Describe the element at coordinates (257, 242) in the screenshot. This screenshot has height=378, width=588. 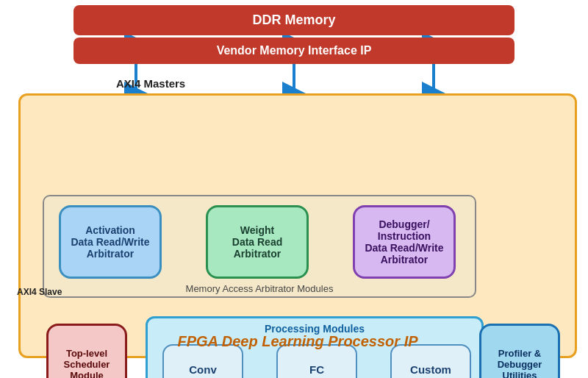
I see `weight-arbitrator-label: WeightData ReadArbitrator` at that location.